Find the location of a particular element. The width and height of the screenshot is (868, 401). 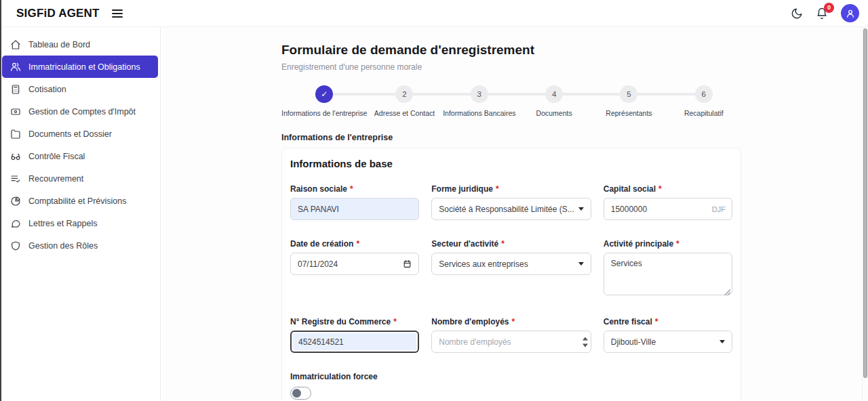

currency-suffix: DJF is located at coordinates (719, 209).